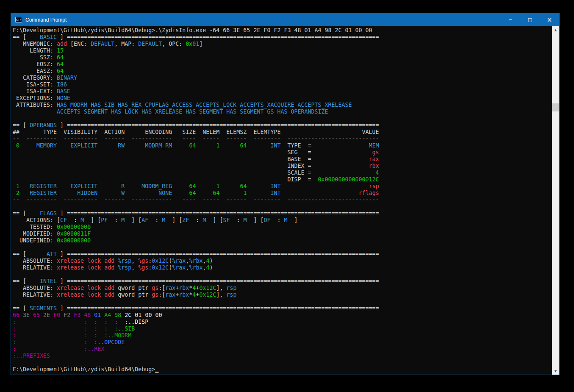 Image resolution: width=574 pixels, height=392 pixels. What do you see at coordinates (286, 64) in the screenshot?
I see `terminal-line: EOSZ: 64` at bounding box center [286, 64].